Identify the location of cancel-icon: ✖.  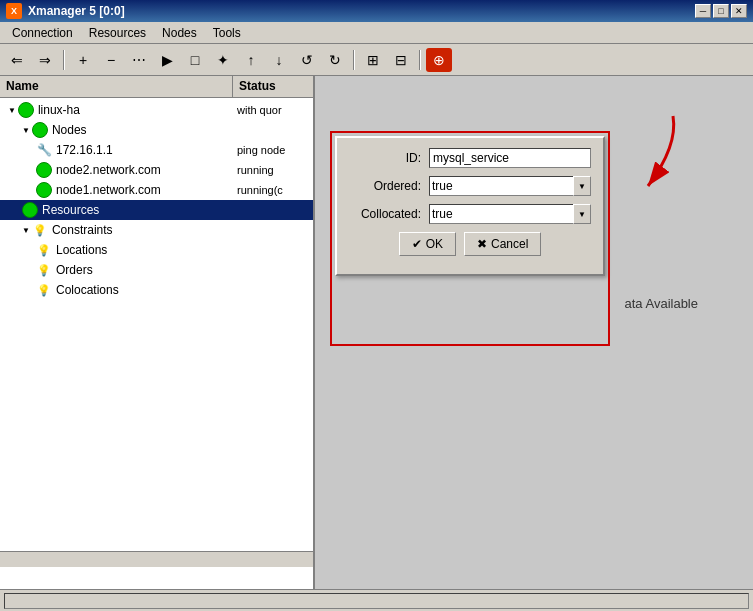
(482, 244).